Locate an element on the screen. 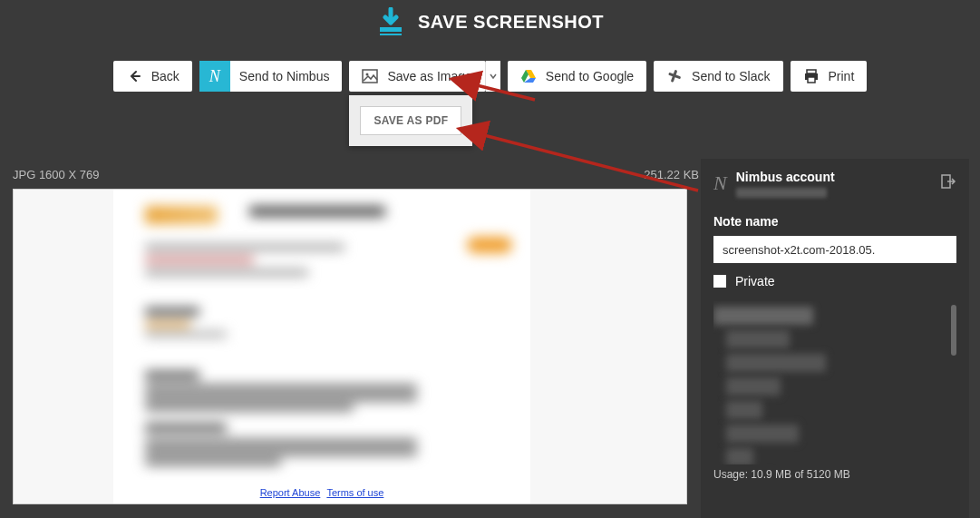 Image resolution: width=980 pixels, height=518 pixels. preview-footer: Report Abuse Terms of use is located at coordinates (322, 493).